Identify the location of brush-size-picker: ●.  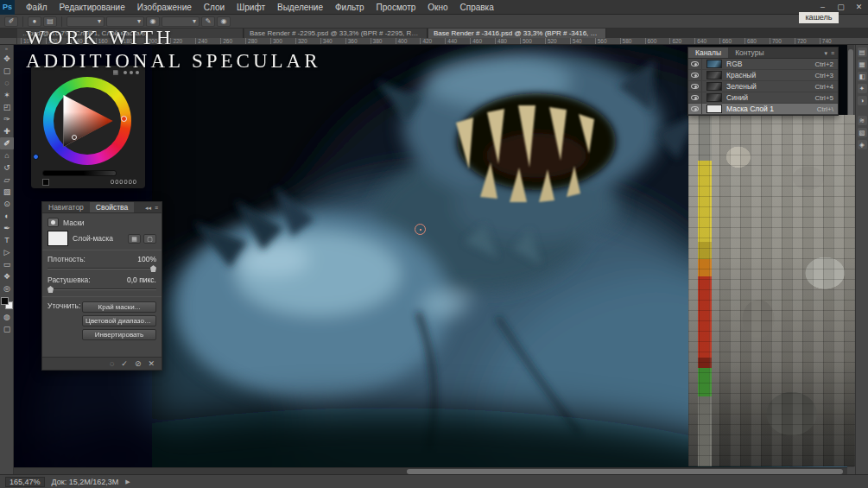
(35, 22).